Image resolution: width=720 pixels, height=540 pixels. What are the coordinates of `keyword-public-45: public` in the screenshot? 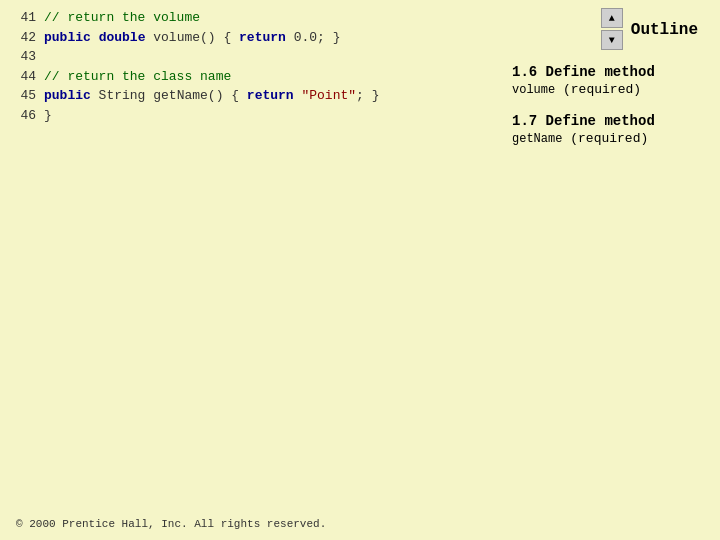 It's located at (68, 96).